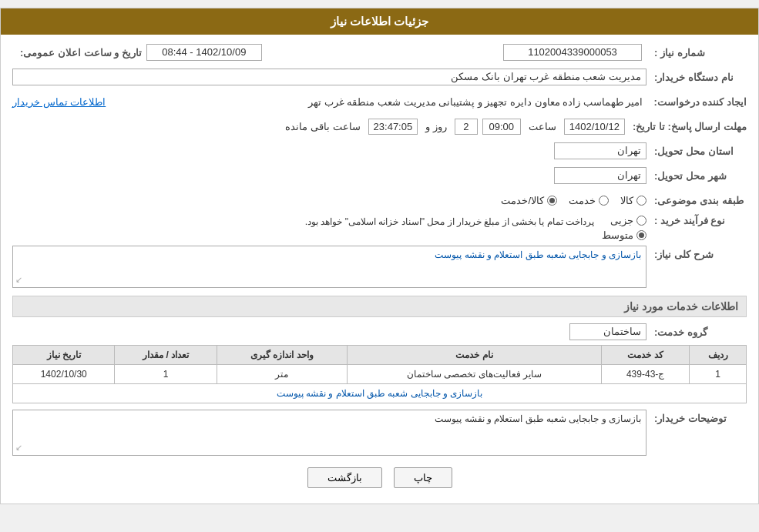  What do you see at coordinates (697, 220) in the screenshot?
I see `process-label: نوع فرآیند خرید :` at bounding box center [697, 220].